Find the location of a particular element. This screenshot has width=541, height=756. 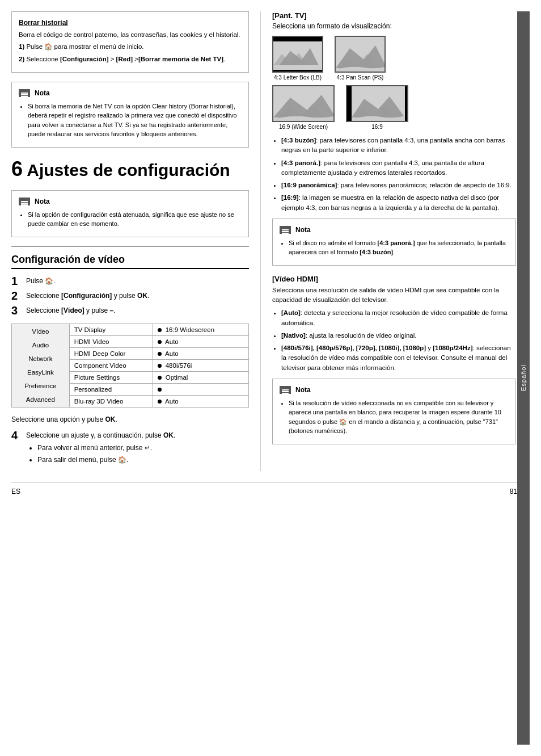

tv-label-ps: 4:3 Pan Scan (PS) is located at coordinates (361, 77).